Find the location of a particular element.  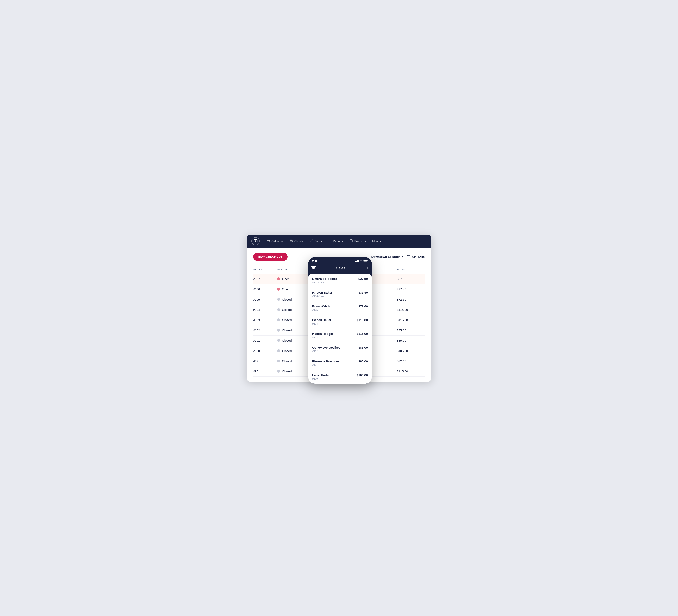

mobile-item-info: Issac Hudson #100 is located at coordinates (322, 377).